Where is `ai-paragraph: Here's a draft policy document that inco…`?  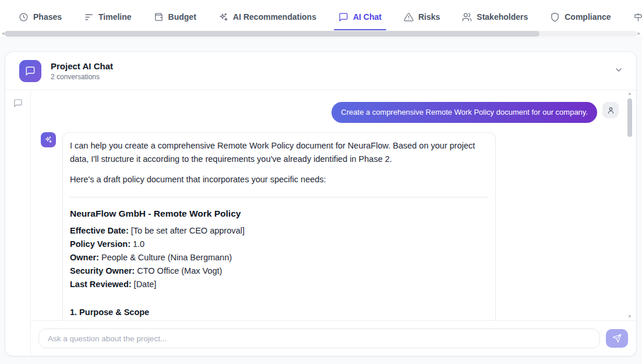
ai-paragraph: Here's a draft policy document that inco… is located at coordinates (279, 179).